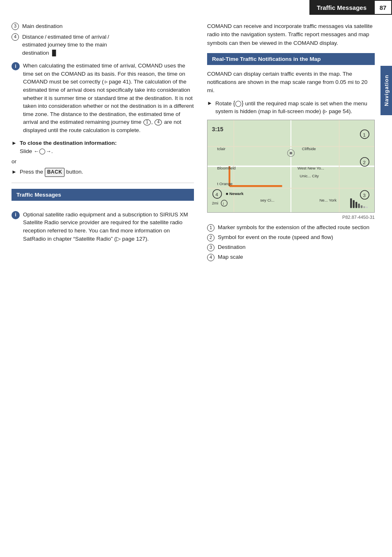  What do you see at coordinates (291, 169) in the screenshot?
I see `map-container: 3:15 Bloomfield tclair Cliffside West Ne…` at bounding box center [291, 169].